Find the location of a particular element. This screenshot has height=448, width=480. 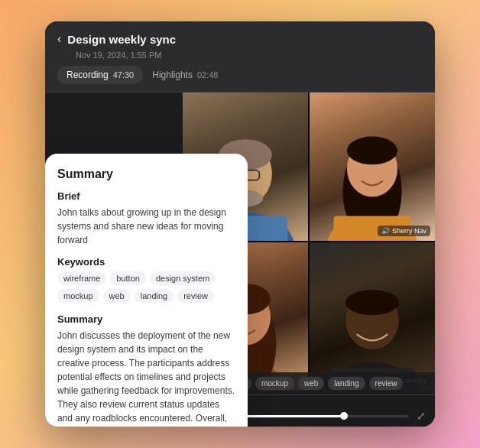

participant-label-2: 🔊 Sherry Nav is located at coordinates (404, 231).